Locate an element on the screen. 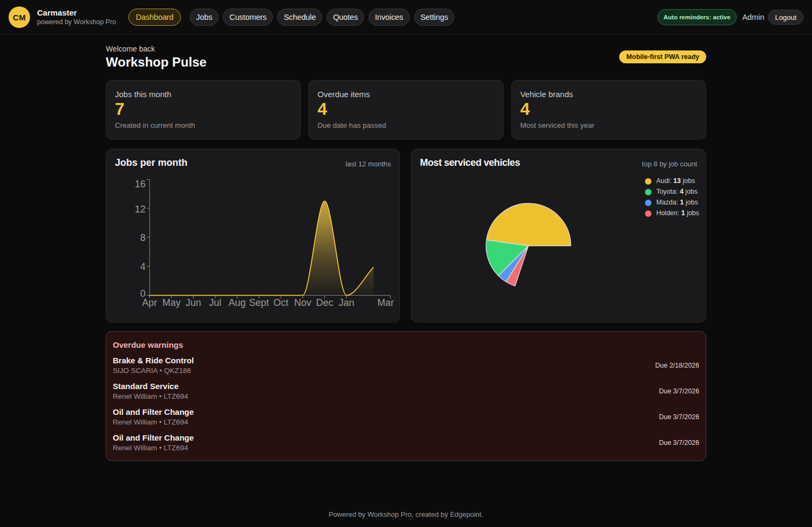  svg-text: Jun is located at coordinates (193, 303).